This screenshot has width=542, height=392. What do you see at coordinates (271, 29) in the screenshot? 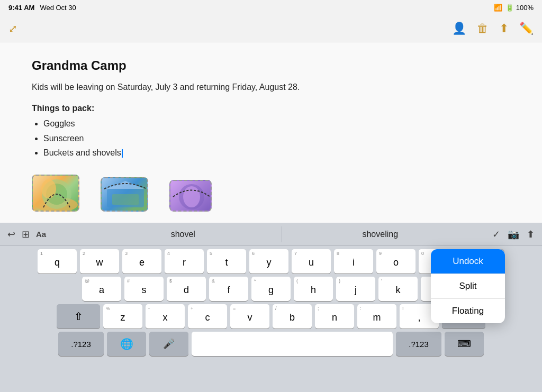
I see `toolbar: ⤢ 👤 🗑 ⬆ ✏️` at bounding box center [271, 29].